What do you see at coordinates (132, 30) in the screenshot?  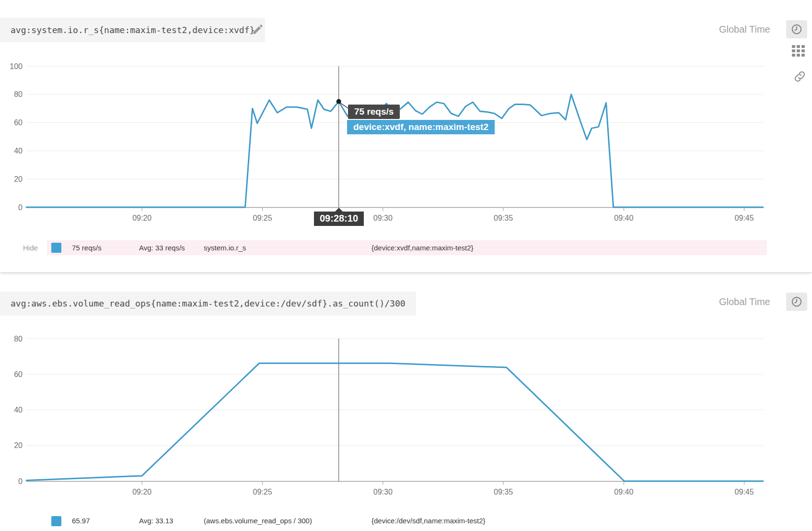 I see `query-text-1: avg:system.io.r_s{name:maxim-test2,devic…` at bounding box center [132, 30].